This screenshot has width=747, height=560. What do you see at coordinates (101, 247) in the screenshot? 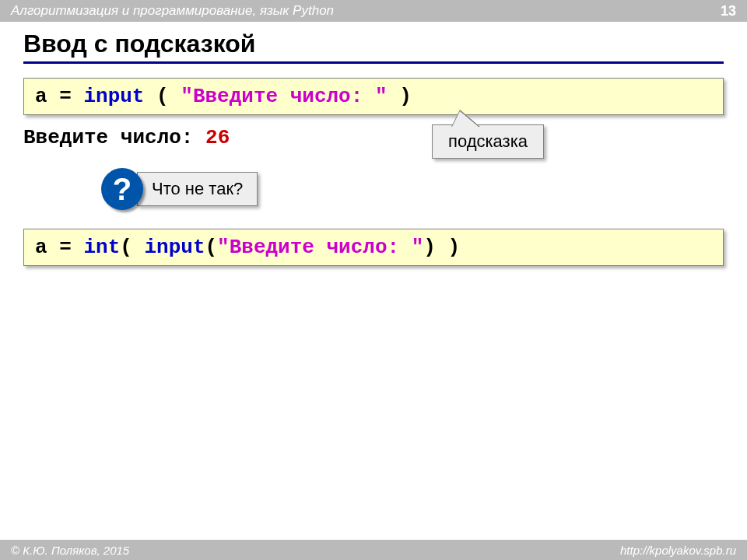
I see `code-func-int: int` at bounding box center [101, 247].